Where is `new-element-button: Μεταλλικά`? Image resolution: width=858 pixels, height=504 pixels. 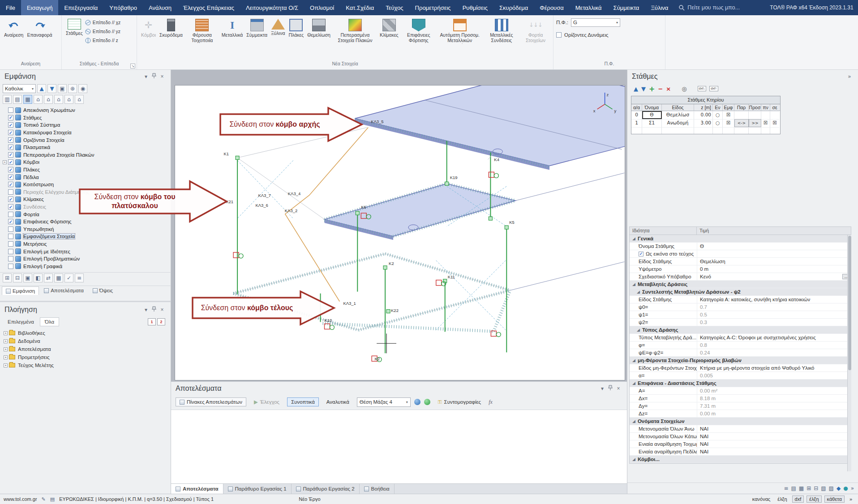
new-element-button: Μεταλλικά is located at coordinates (232, 28).